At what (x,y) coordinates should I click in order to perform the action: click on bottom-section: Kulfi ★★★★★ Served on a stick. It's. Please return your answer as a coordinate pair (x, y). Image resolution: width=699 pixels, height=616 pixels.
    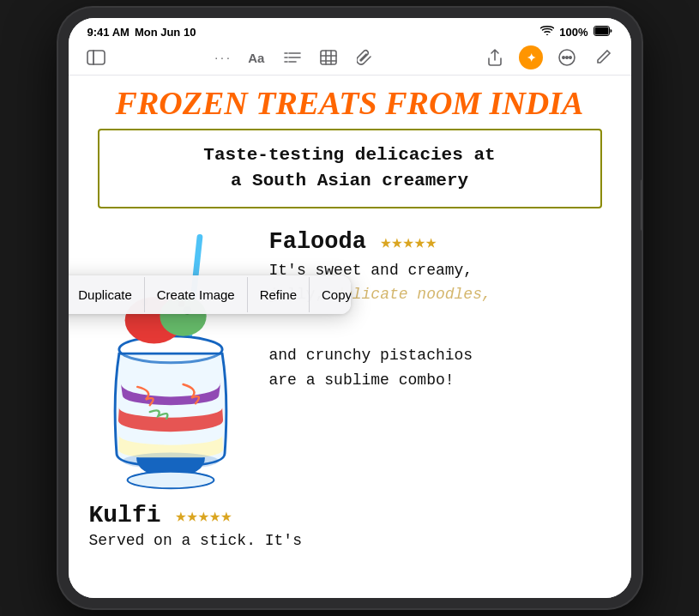
    Looking at the image, I should click on (350, 526).